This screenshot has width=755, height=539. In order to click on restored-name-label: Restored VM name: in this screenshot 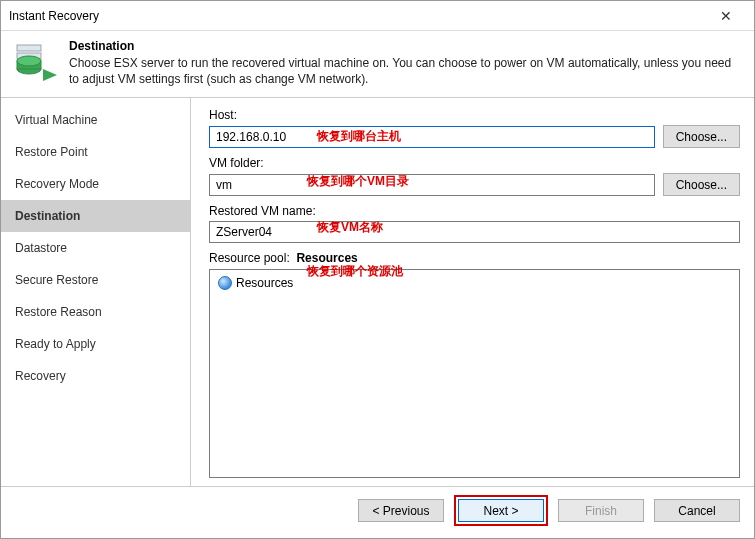, I will do `click(474, 211)`.